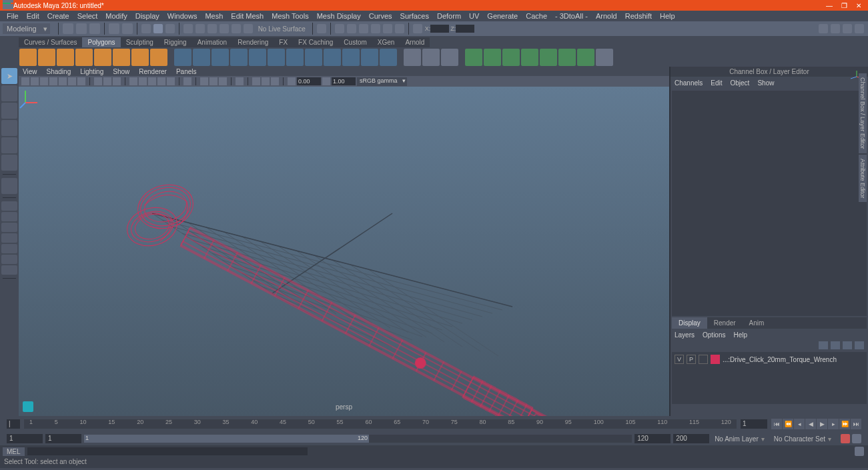  I want to click on layer-move-down-icon, so click(835, 345).